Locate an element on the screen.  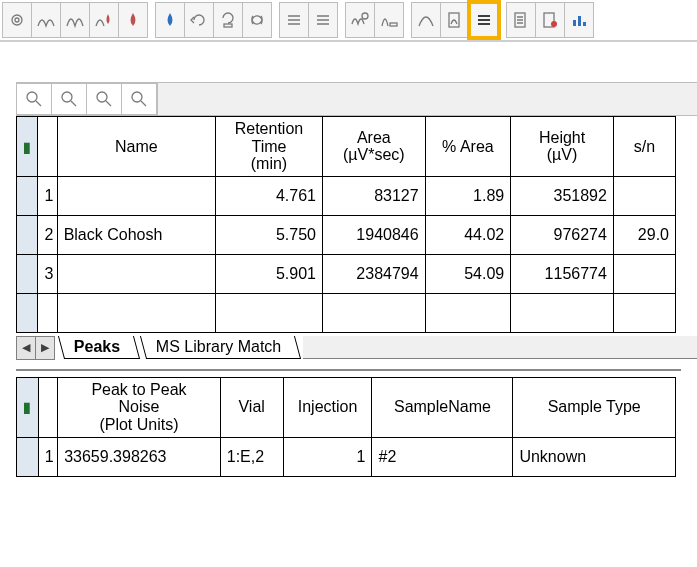
col-name: Name is located at coordinates (136, 147).